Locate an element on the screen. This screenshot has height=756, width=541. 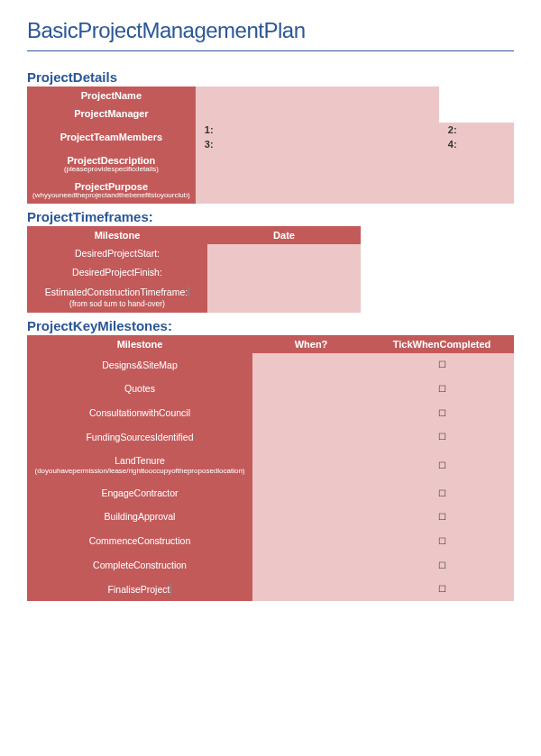
table-row: BuildingApproval☐ is located at coordinates (270, 517).